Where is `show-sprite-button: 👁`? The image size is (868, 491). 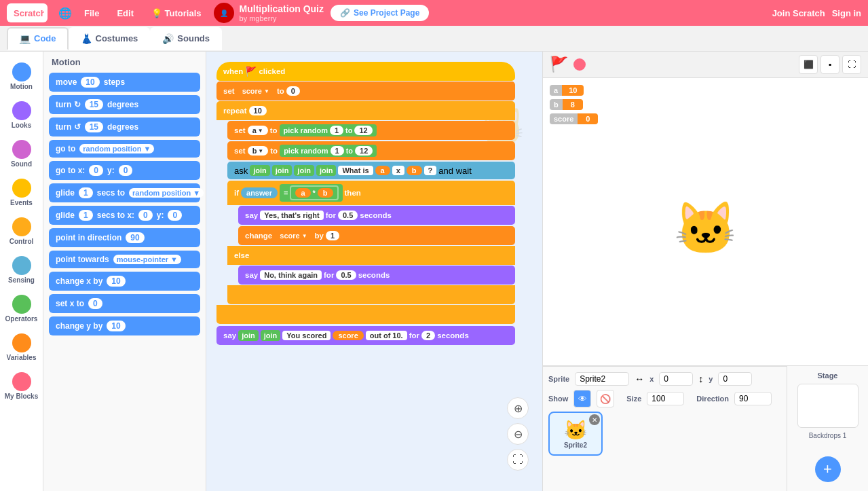
show-sprite-button: 👁 is located at coordinates (582, 399).